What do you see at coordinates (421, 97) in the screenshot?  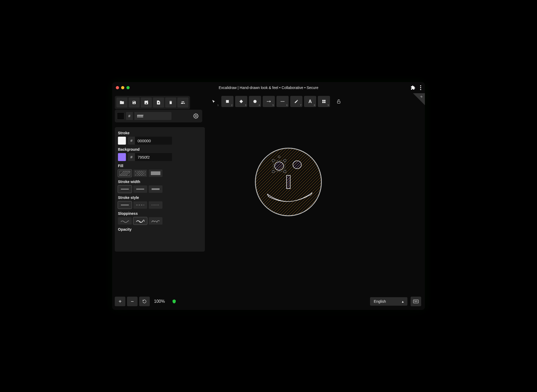 I see `github-icon` at bounding box center [421, 97].